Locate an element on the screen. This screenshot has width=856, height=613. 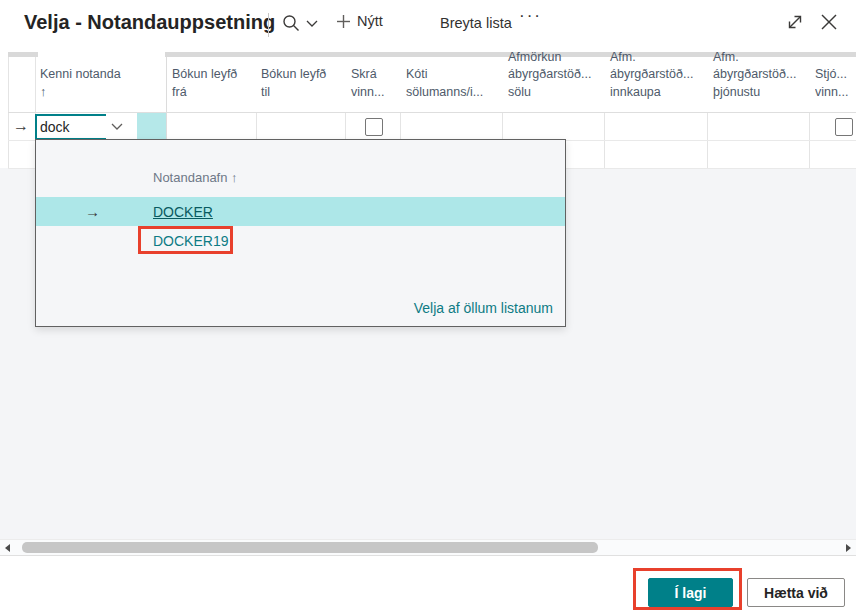
column-header-label: Kóti is located at coordinates (444, 75).